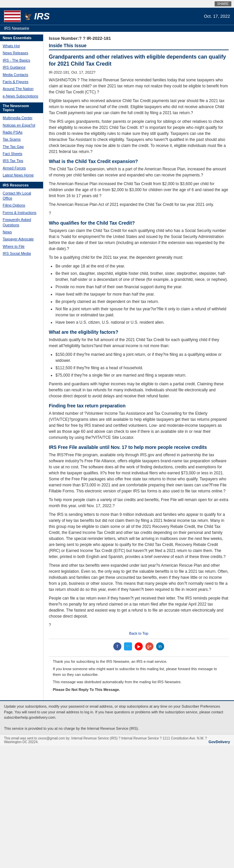  What do you see at coordinates (117, 728) in the screenshot?
I see `bottom-service-text: This service is provided to you at no ch…` at bounding box center [117, 728].